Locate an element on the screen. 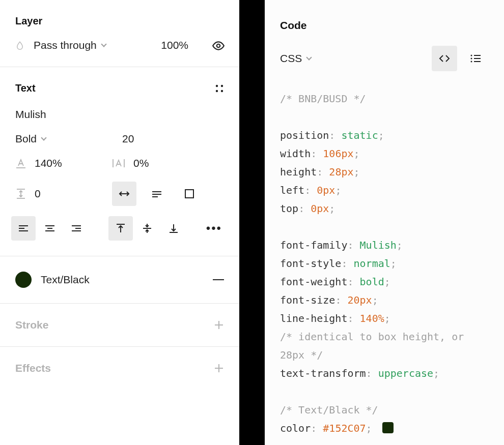 The image size is (504, 445). code-prop: left is located at coordinates (292, 190).